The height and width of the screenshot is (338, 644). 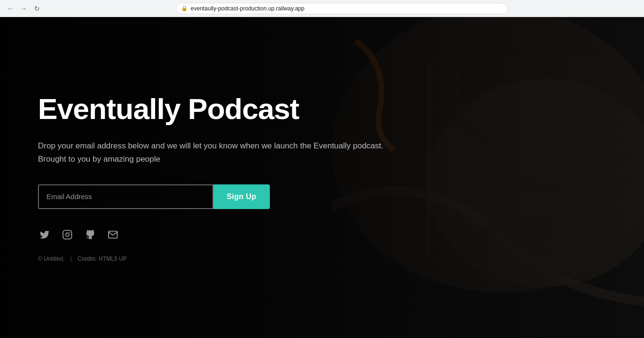 What do you see at coordinates (24, 9) in the screenshot?
I see `forward-button: →` at bounding box center [24, 9].